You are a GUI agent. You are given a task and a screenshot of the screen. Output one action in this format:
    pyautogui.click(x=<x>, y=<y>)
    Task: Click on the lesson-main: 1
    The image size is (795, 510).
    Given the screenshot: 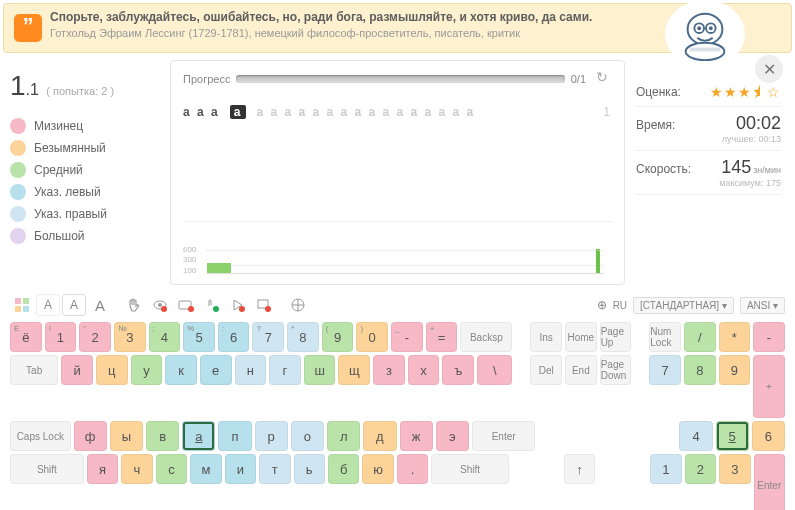 What is the action you would take?
    pyautogui.click(x=18, y=86)
    